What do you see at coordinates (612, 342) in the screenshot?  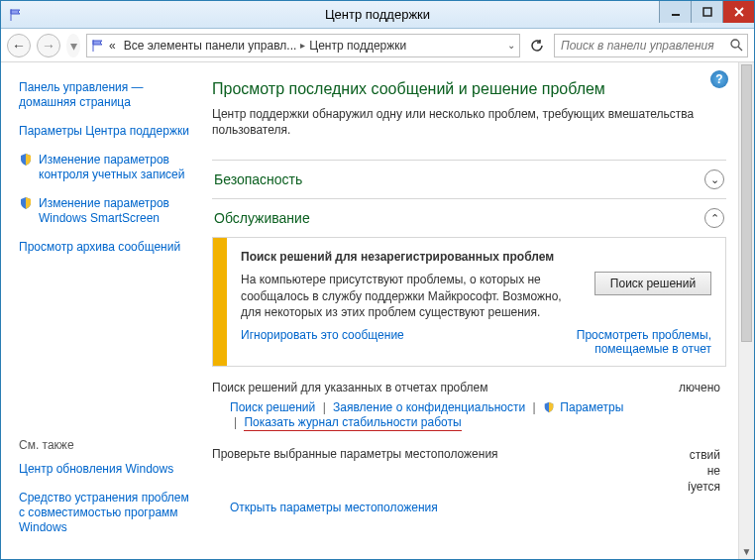 I see `view-problems-link: Просмотреть проблемы, помещаемые в отчет` at bounding box center [612, 342].